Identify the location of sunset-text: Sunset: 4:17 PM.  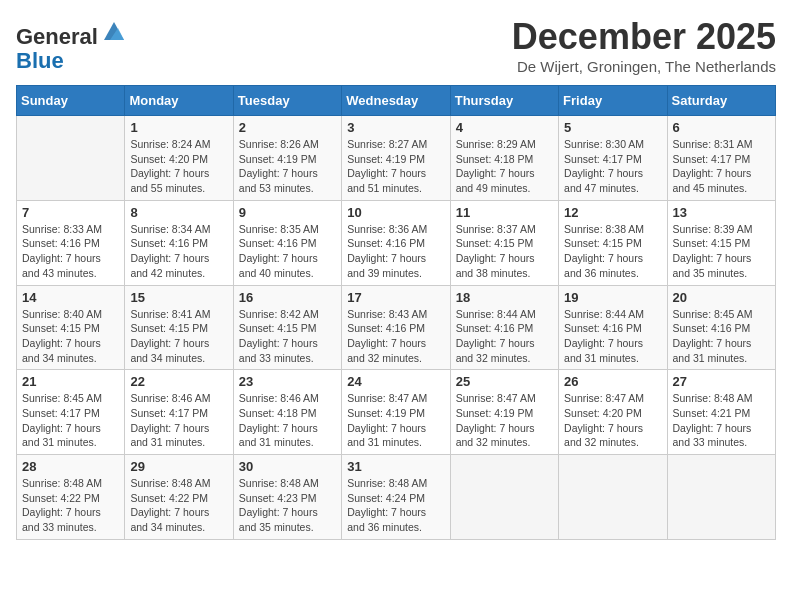
(712, 159).